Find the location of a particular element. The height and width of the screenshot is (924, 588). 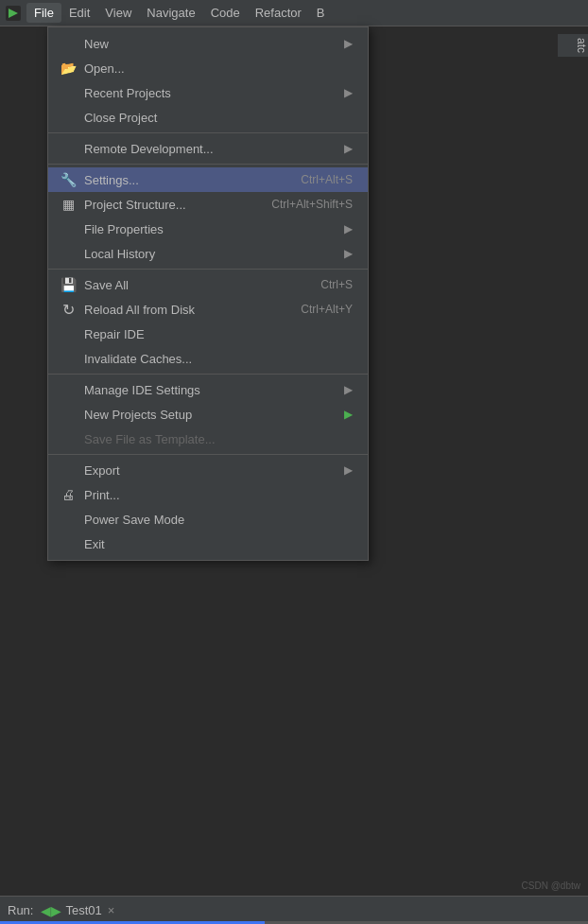

run-label: Run: is located at coordinates (21, 910).